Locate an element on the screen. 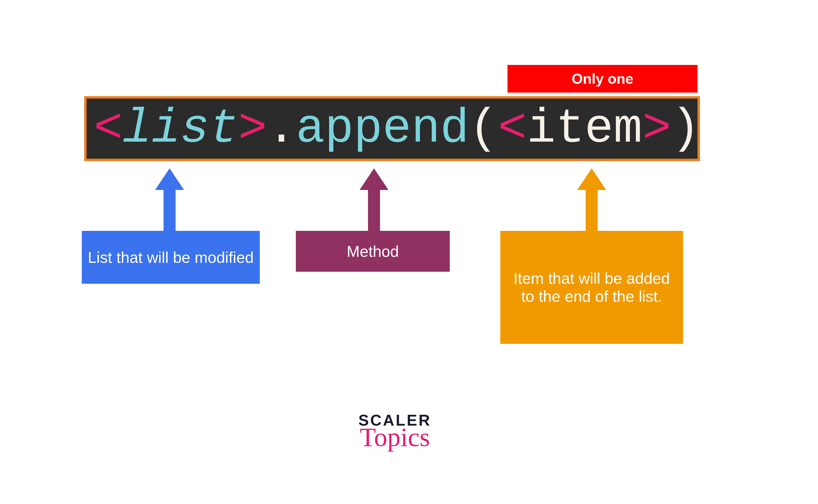 The height and width of the screenshot is (504, 818). item-description-text: Item that will be added to the end of th… is located at coordinates (592, 287).